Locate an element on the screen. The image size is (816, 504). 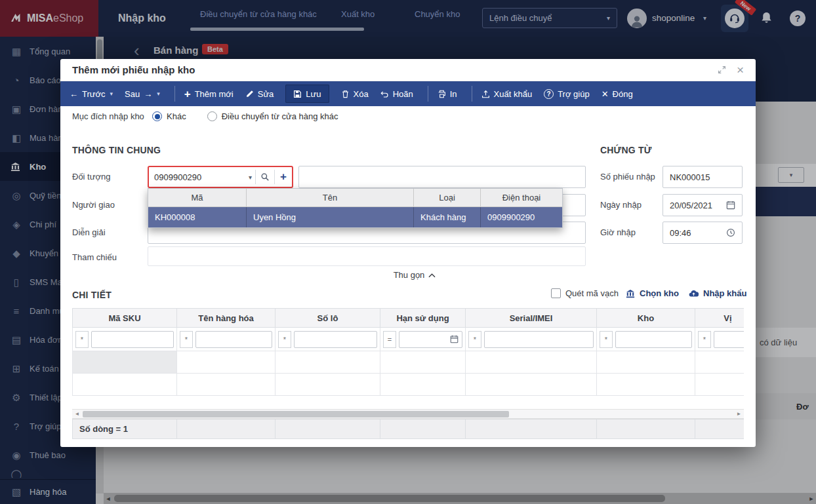
dropdown-col-ma: Mã is located at coordinates (197, 198).